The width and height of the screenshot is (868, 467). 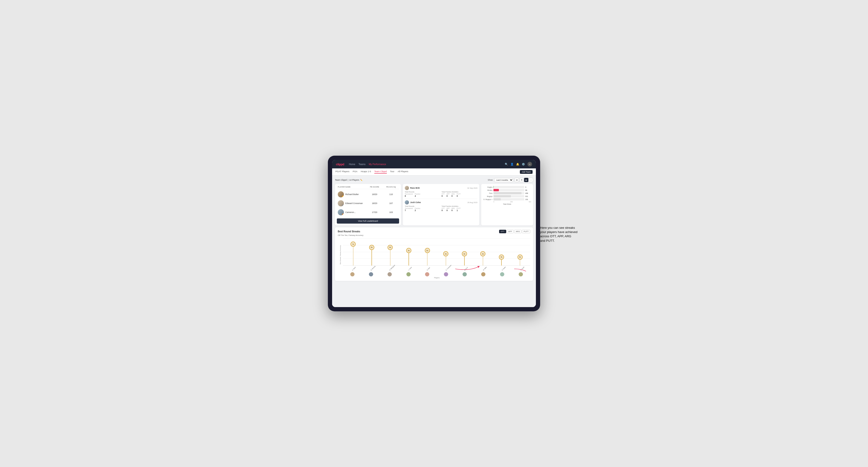 I want to click on stat-card-header-2: Josh Coles 26 Aug 2023, so click(x=441, y=202).